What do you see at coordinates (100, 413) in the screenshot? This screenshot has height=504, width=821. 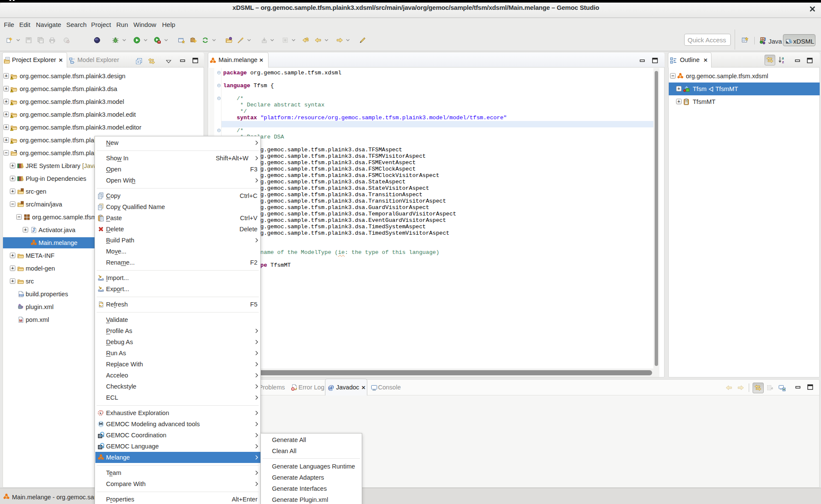 I see `svg-text: s` at bounding box center [100, 413].